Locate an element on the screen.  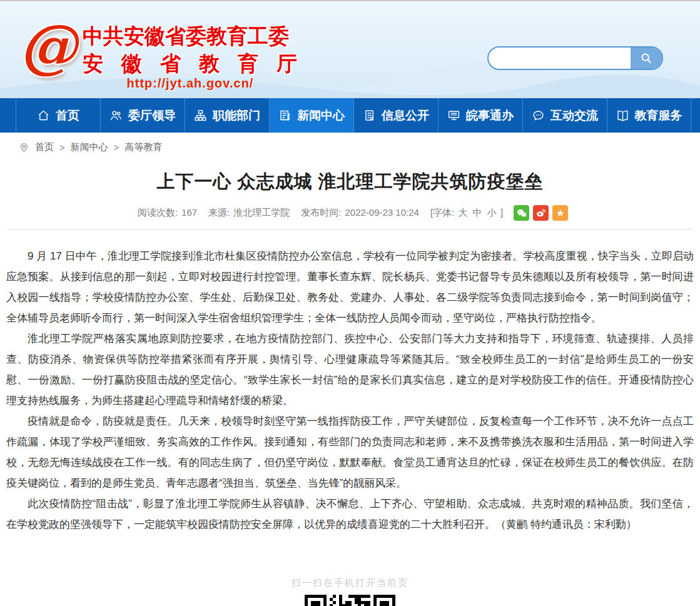
source-label: 来源: is located at coordinates (219, 213).